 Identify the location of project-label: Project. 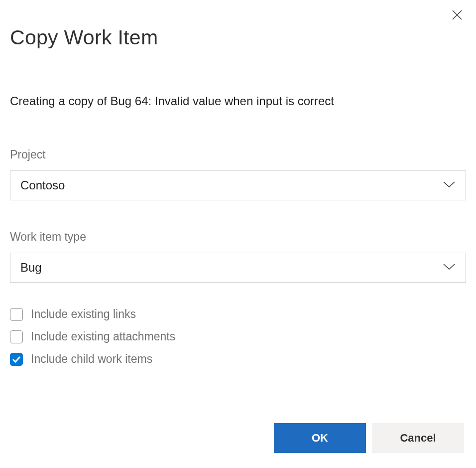
(238, 155).